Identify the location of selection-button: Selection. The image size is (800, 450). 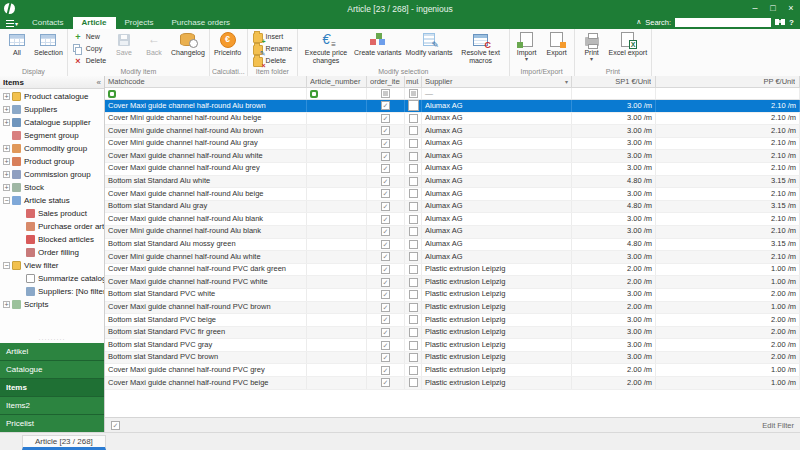
(48, 48).